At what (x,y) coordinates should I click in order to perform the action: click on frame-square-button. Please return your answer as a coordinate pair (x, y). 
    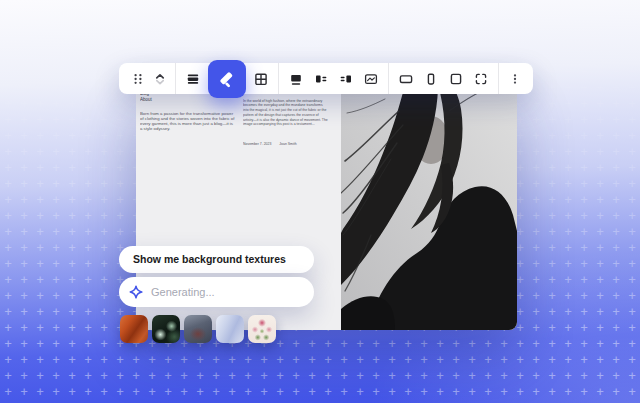
    Looking at the image, I should click on (456, 78).